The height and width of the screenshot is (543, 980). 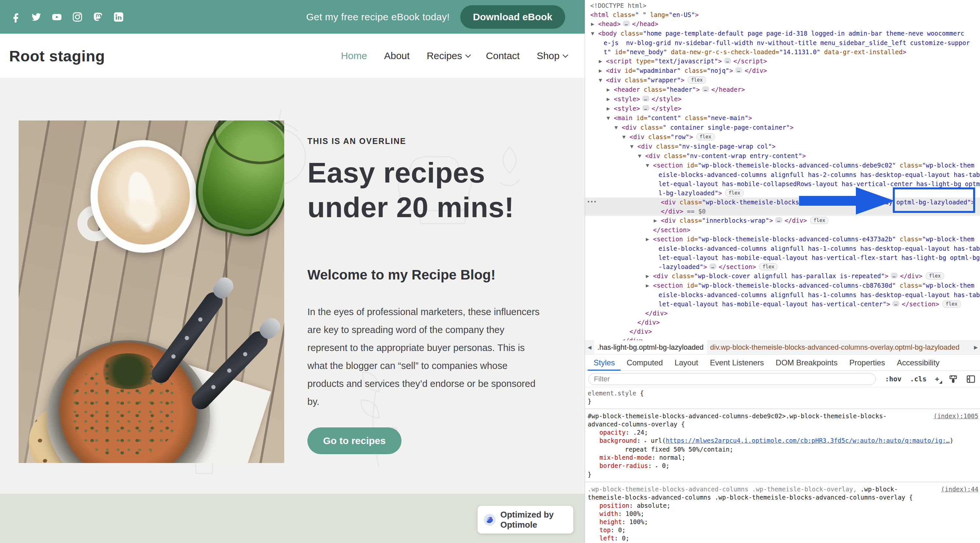 I want to click on dom-tree-line: </section>, so click(x=783, y=230).